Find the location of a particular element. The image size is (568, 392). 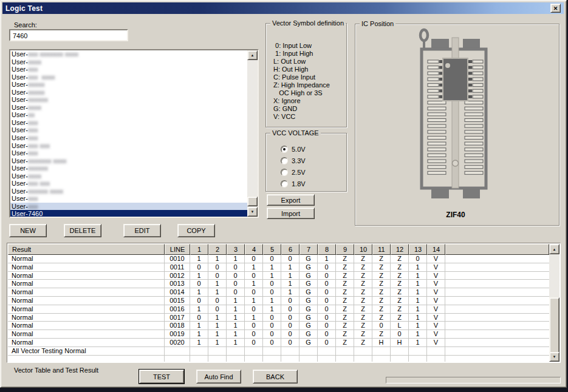

vector-row: Normal0014110001G0ZZZZ1V is located at coordinates (278, 292).